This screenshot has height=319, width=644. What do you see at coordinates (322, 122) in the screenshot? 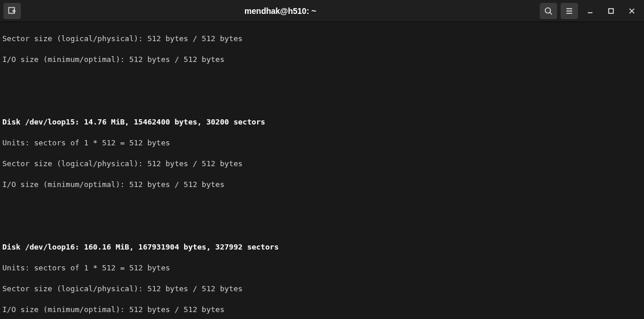
I see `disk-header: Disk /dev/loop15: 14.76 MiB, 15462400 by…` at bounding box center [322, 122].